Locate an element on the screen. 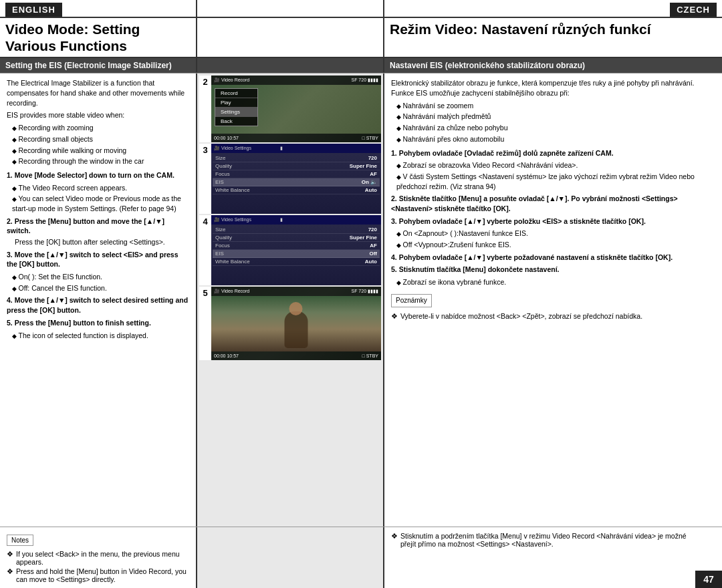 Image resolution: width=722 pixels, height=588 pixels. step5-b1: The icon of selected function is display… is located at coordinates (100, 335).